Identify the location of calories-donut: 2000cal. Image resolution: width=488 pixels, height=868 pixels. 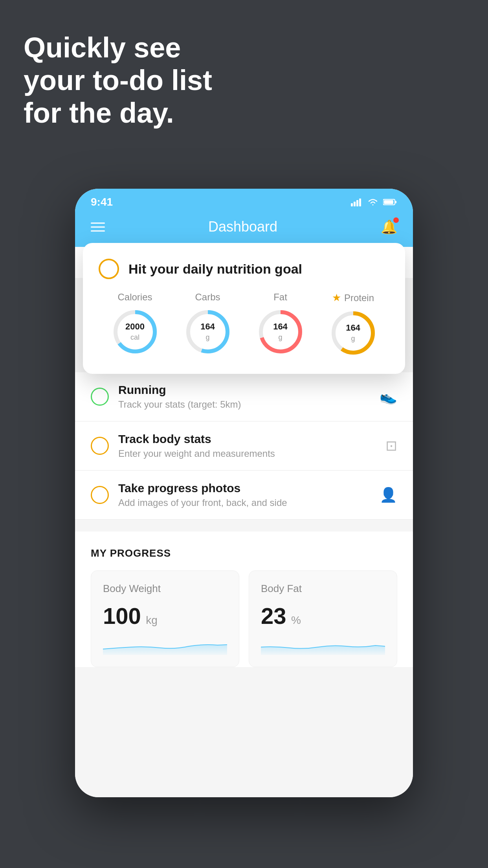
(135, 332).